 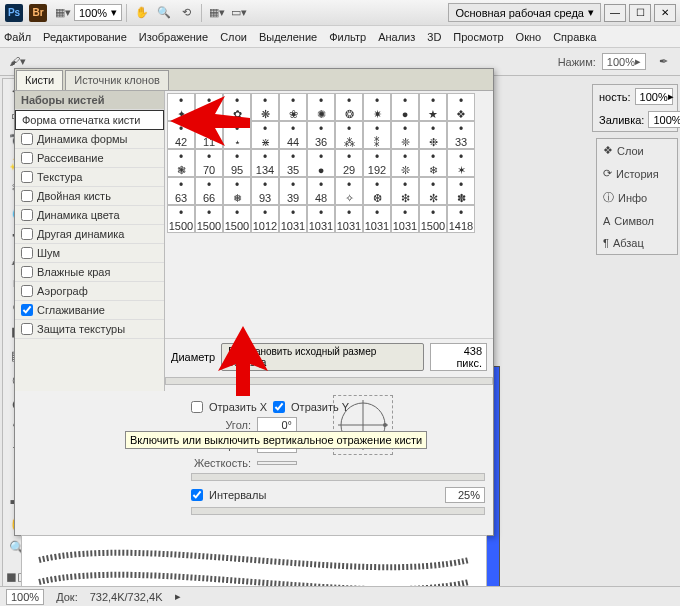 I want to click on menu-file: Файл, so click(x=18, y=37).